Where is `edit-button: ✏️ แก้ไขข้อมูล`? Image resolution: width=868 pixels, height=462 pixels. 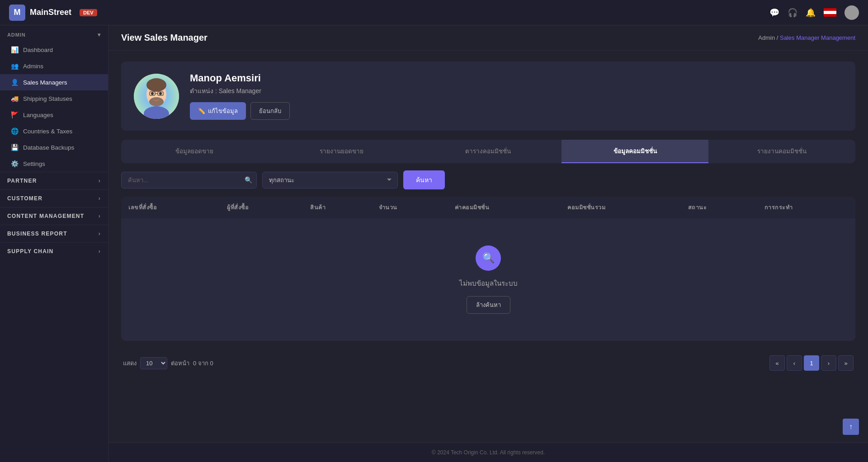 edit-button: ✏️ แก้ไขข้อมูล is located at coordinates (218, 111).